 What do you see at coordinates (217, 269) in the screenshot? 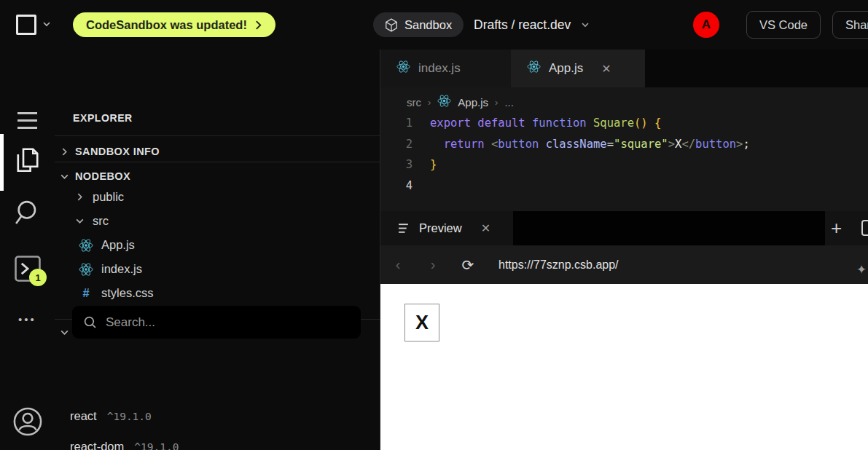
I see `tree-file-index.js: index.js` at bounding box center [217, 269].